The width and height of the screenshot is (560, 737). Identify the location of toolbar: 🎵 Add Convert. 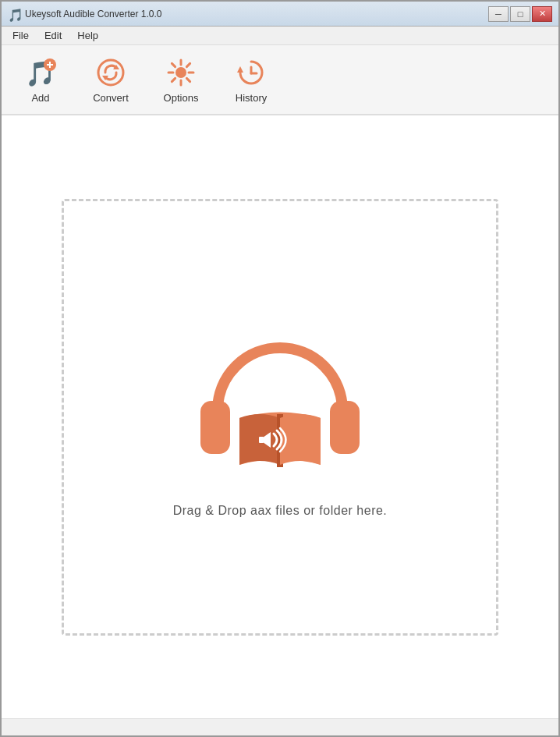
(280, 80).